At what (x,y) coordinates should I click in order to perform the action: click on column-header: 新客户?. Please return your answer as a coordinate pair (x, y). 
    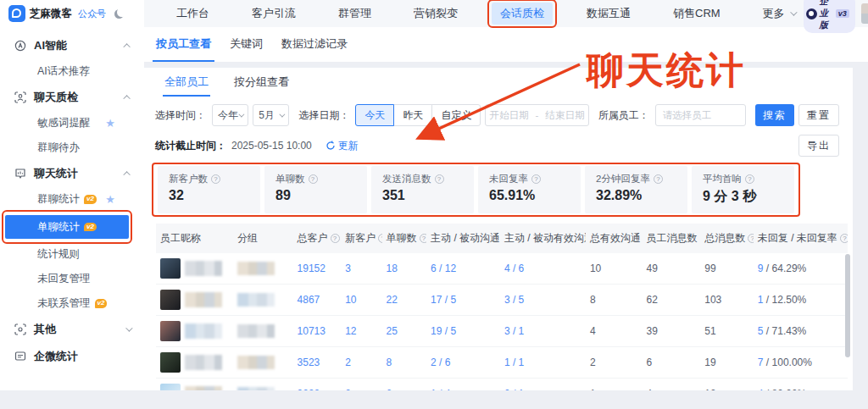
    Looking at the image, I should click on (361, 239).